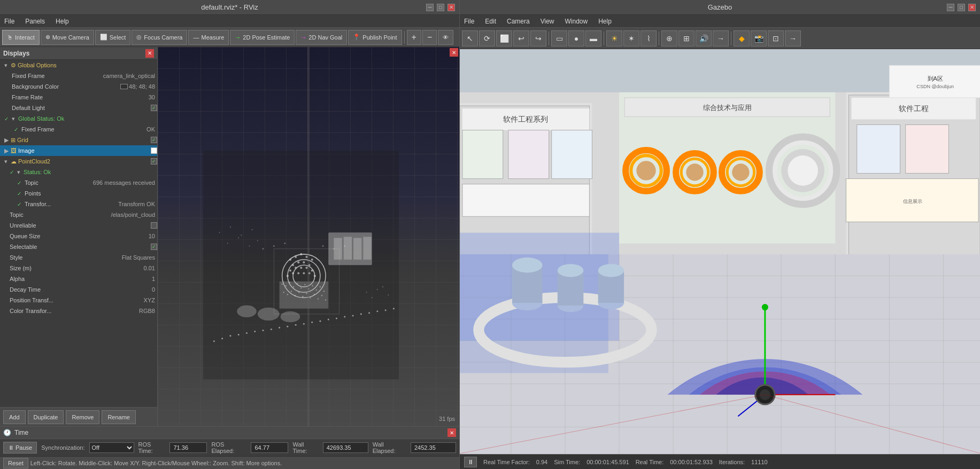 The height and width of the screenshot is (469, 980). I want to click on gz-menu-edit: Edit, so click(491, 21).